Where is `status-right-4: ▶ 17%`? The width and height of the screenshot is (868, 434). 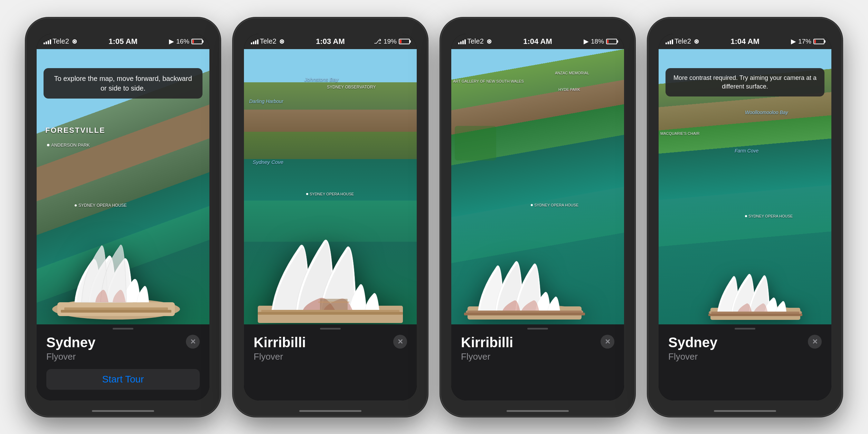 status-right-4: ▶ 17% is located at coordinates (808, 41).